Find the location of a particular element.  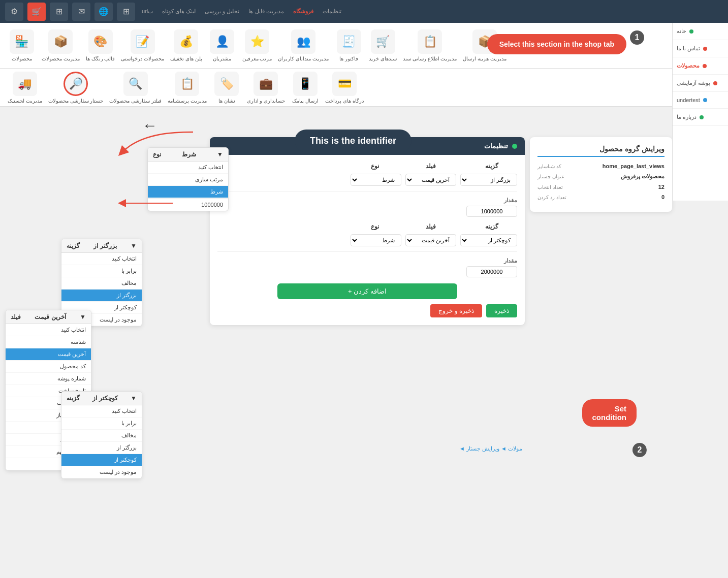

toolbar-invoices: 🧾 فاکتور ها is located at coordinates (349, 46).